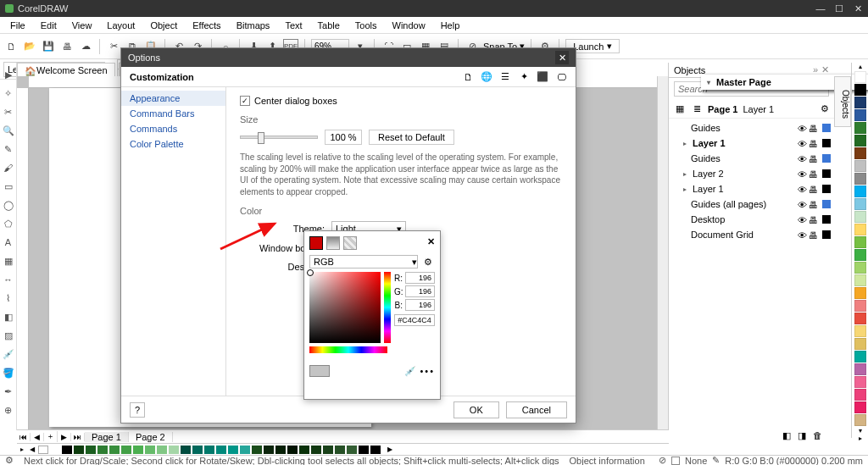  What do you see at coordinates (751, 158) in the screenshot?
I see `node-guides2: Guides👁🖶` at bounding box center [751, 158].